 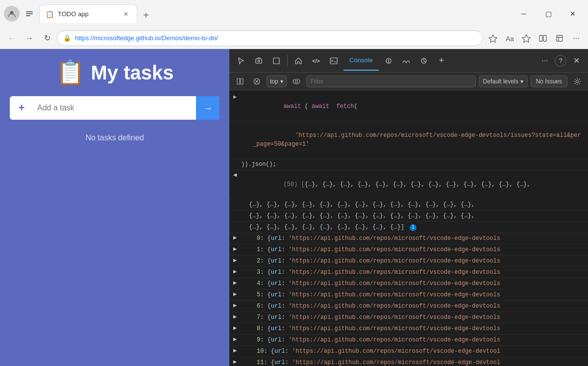 What do you see at coordinates (235, 237) in the screenshot?
I see `item-0-caret: ▶` at bounding box center [235, 237].